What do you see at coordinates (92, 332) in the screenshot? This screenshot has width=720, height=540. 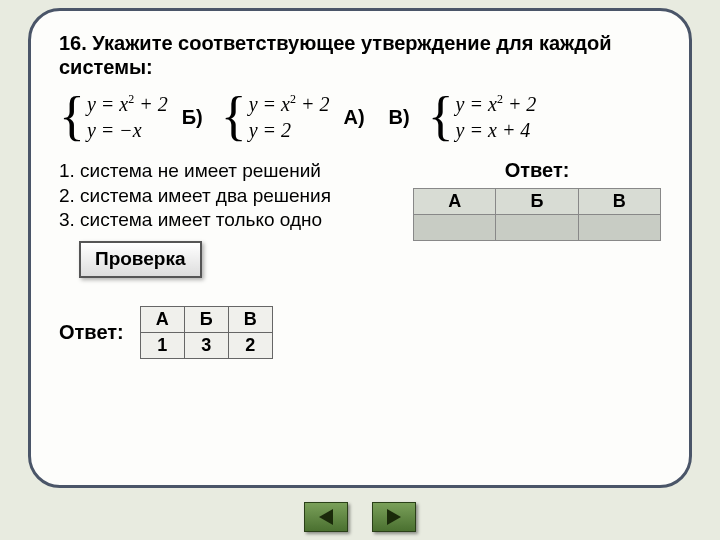 I see `solution-label: Ответ:` at bounding box center [92, 332].